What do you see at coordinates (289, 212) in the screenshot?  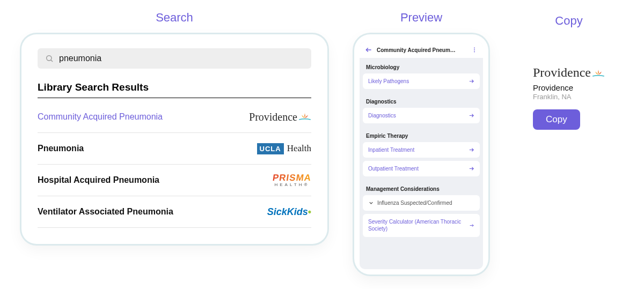 I see `sickkids-logo: SickKids•` at bounding box center [289, 212].